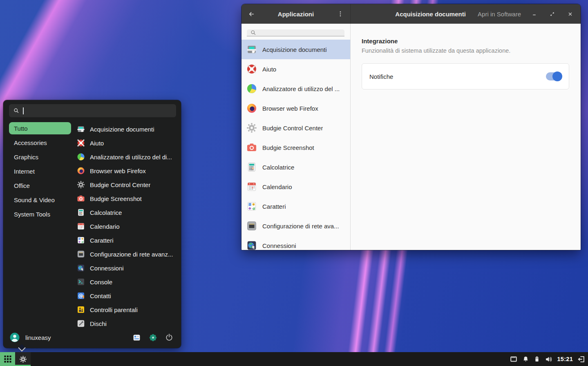  Describe the element at coordinates (252, 245) in the screenshot. I see `connections-icon` at that location.